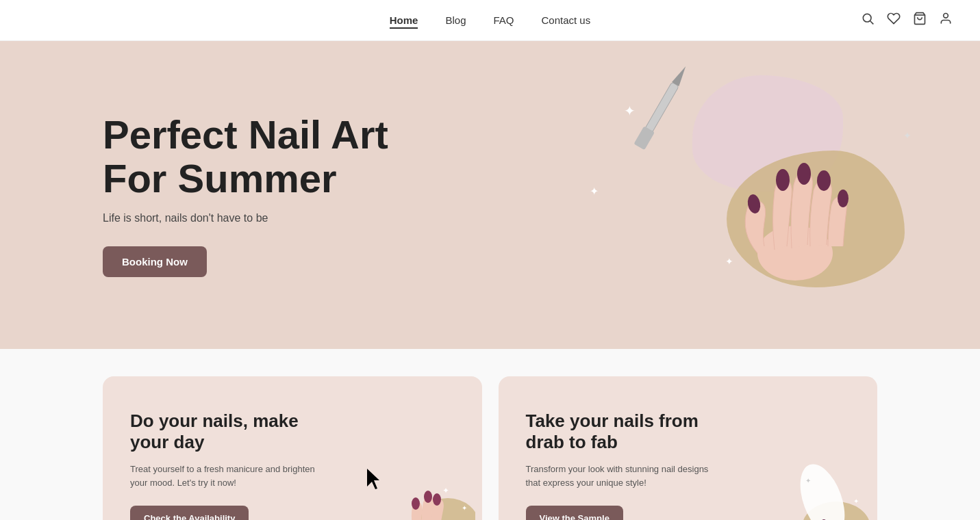 The width and height of the screenshot is (980, 520). Describe the element at coordinates (503, 21) in the screenshot. I see `nav-item-faq: FAQ` at that location.